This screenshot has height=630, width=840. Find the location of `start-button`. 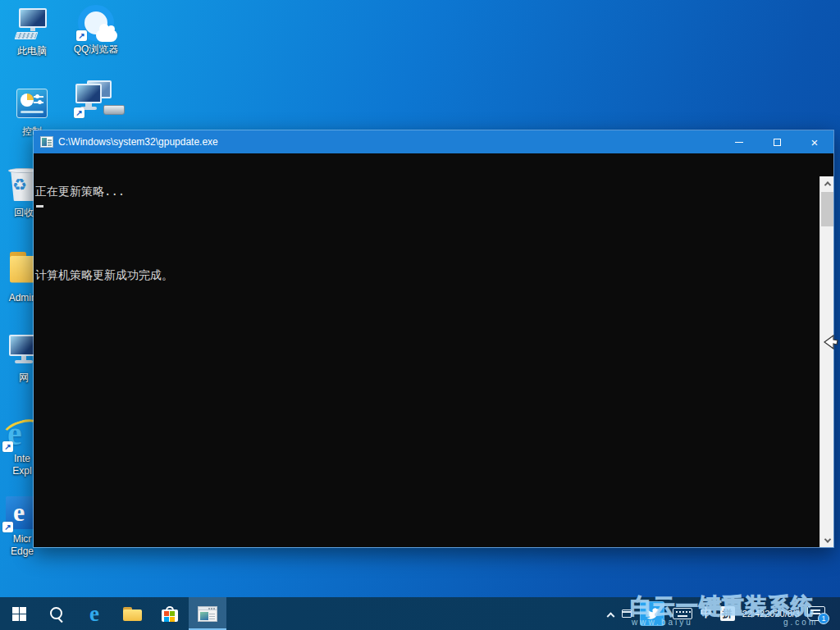

start-button is located at coordinates (19, 614).